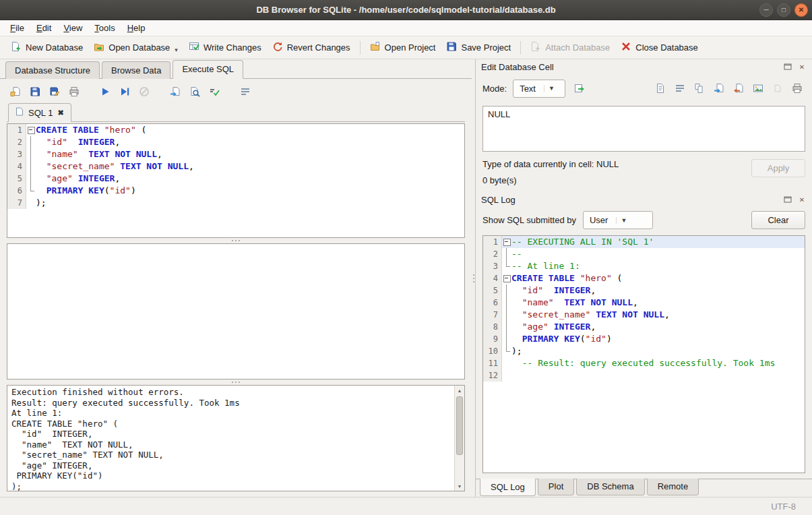 This screenshot has width=812, height=515. I want to click on window-title: DB Browser for SQLite - /home/user/code/…, so click(406, 9).